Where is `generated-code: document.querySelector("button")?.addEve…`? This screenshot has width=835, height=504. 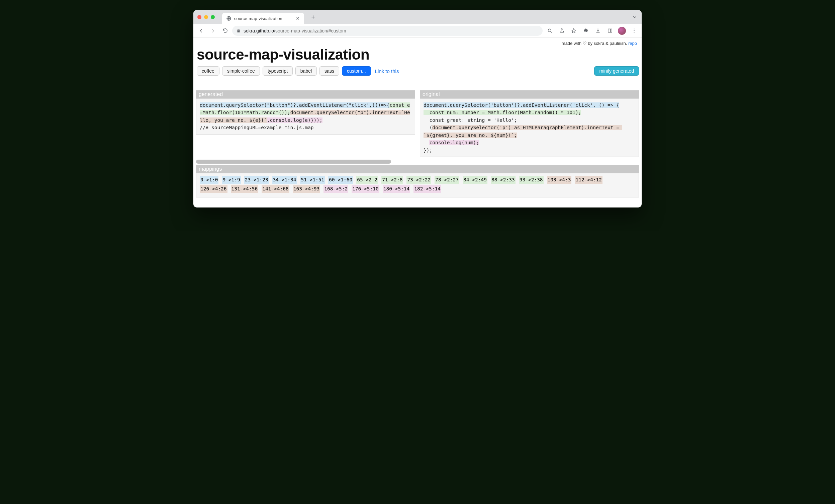
generated-code: document.querySelector("button")?.addEve… is located at coordinates (306, 117).